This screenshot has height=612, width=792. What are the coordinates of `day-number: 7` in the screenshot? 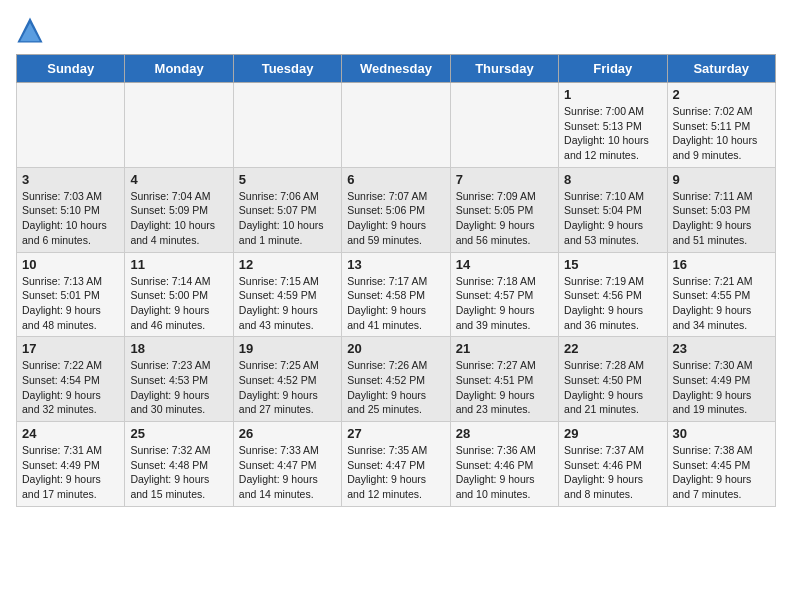 It's located at (504, 180).